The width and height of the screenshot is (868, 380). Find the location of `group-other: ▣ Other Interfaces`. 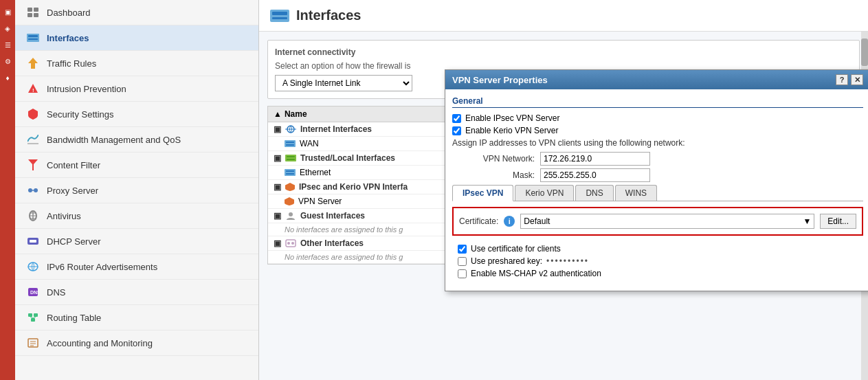

group-other: ▣ Other Interfaces is located at coordinates (357, 243).